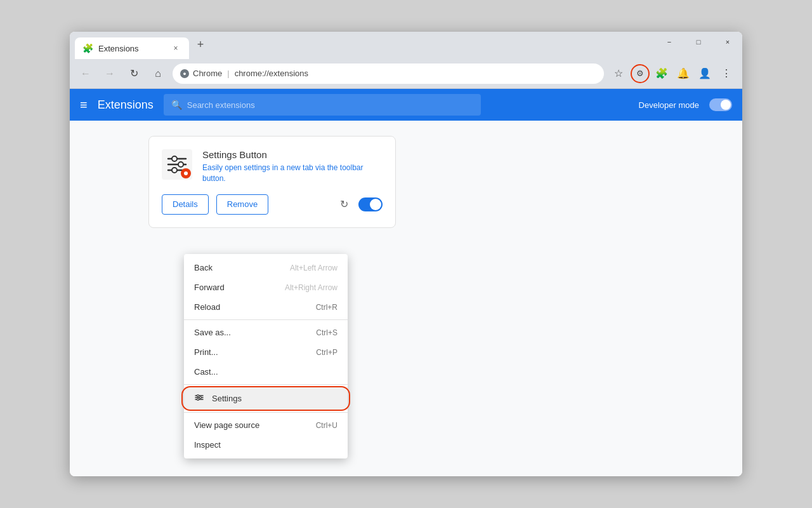  Describe the element at coordinates (251, 307) in the screenshot. I see `ctx-reload-label: Reload` at that location.